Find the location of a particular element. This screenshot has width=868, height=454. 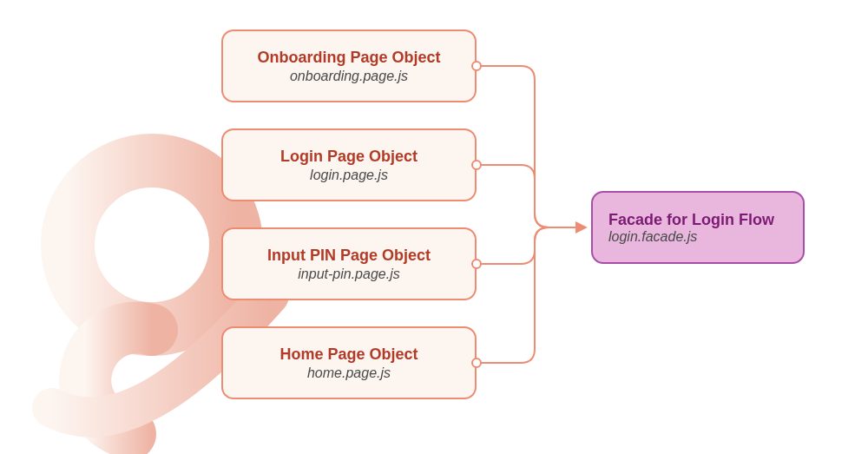

page-object-onboarding: Onboarding Page Object onboarding.page.j… is located at coordinates (349, 66).